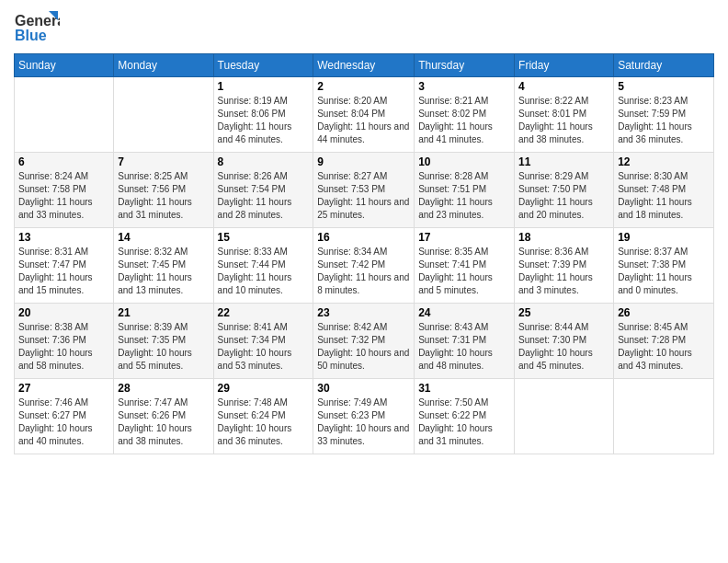  What do you see at coordinates (164, 422) in the screenshot?
I see `day-info: Sunrise: 7:47 AMSunset: 6:26 PMDaylight:…` at bounding box center [164, 422].